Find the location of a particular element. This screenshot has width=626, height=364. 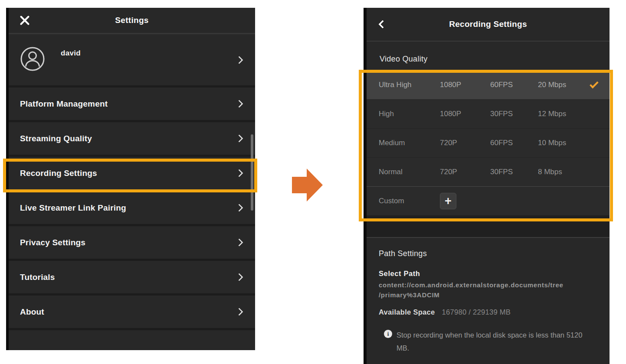

available-space-row: Available Space 167980 / 229139 MB is located at coordinates (488, 312).